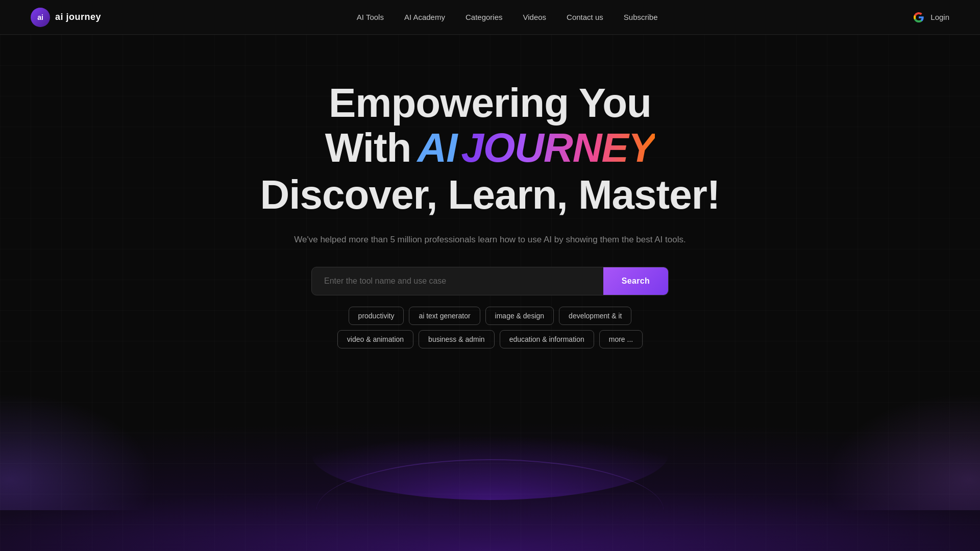 Image resolution: width=980 pixels, height=551 pixels. What do you see at coordinates (490, 17) in the screenshot?
I see `navbar: ai ai journey AI ToolsAI AcademyCategori…` at bounding box center [490, 17].